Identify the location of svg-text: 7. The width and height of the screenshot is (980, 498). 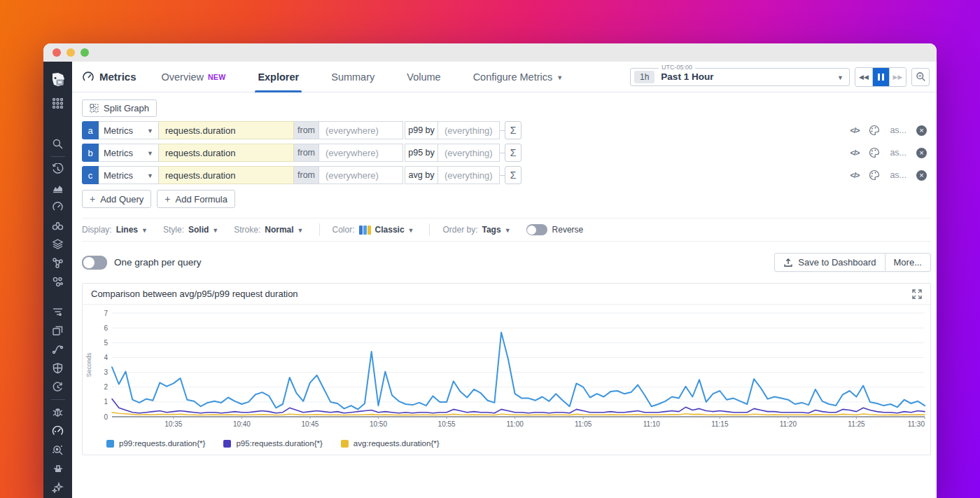
(106, 314).